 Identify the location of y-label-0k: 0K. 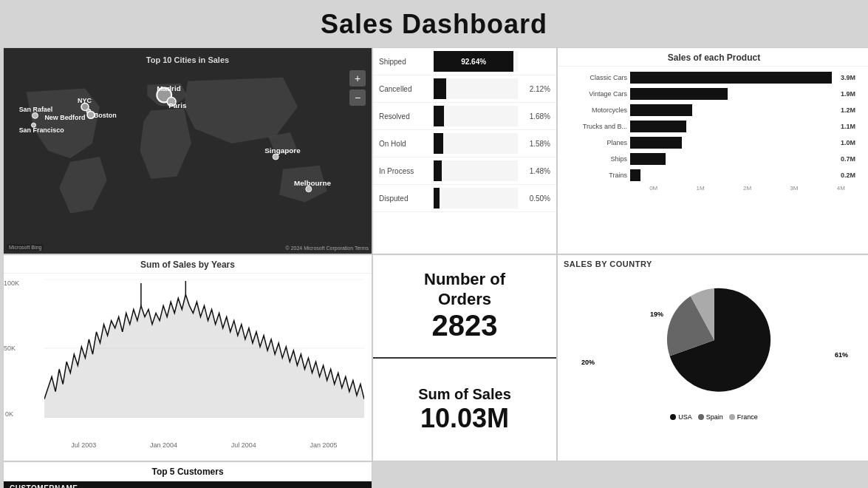
(9, 414).